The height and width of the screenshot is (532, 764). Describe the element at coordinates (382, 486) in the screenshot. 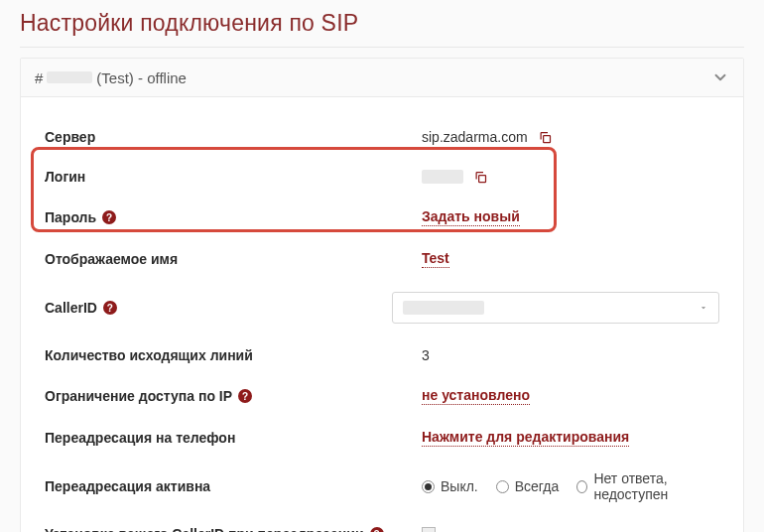

I see `row-fwd-active: Переадресация активна Выкл. Всегда` at that location.